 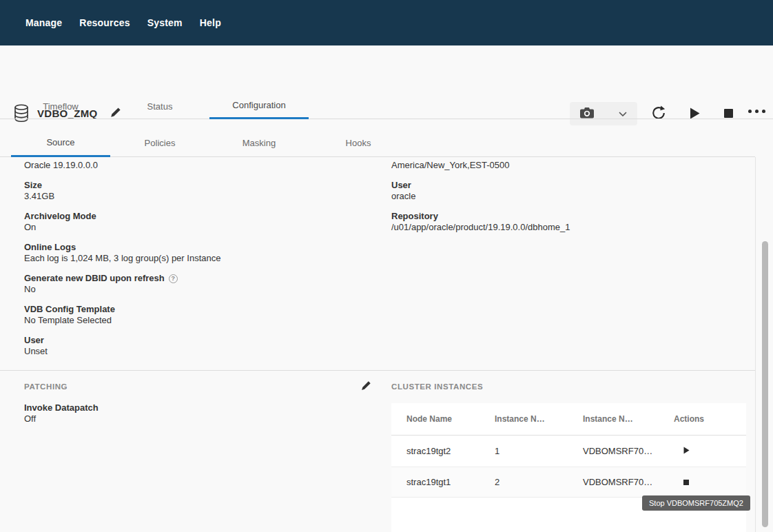 I want to click on field-value: On, so click(x=196, y=227).